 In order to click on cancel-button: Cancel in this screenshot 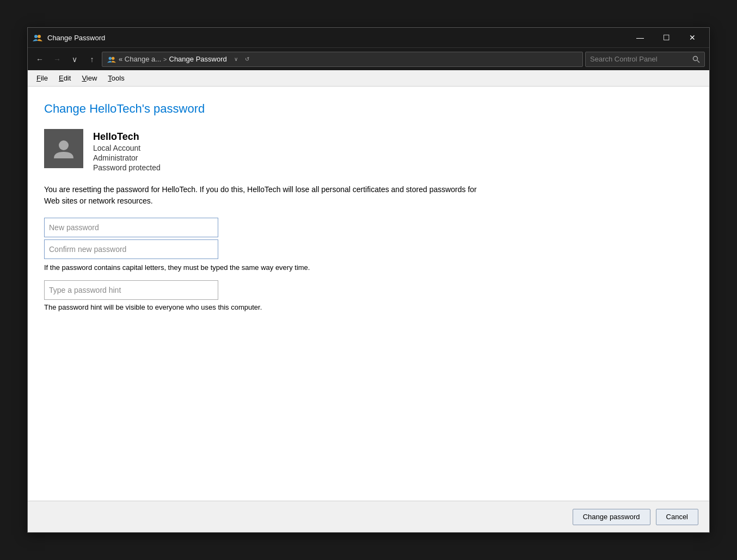, I will do `click(677, 517)`.